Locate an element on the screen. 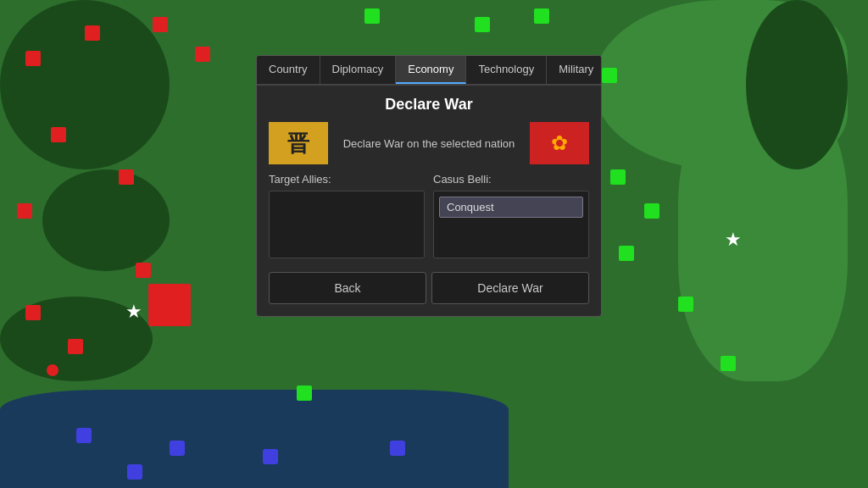  dialog-title: Declare War is located at coordinates (429, 103).